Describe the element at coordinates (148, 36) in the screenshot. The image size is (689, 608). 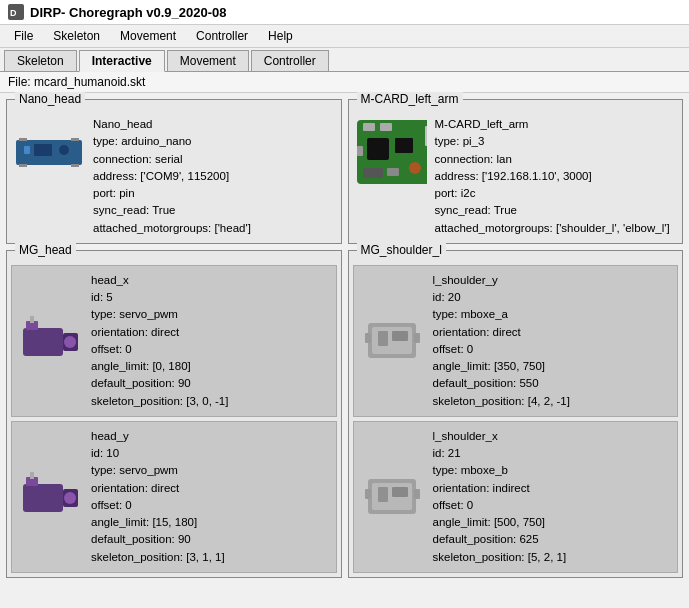
I see `menu-movement: Movement` at that location.